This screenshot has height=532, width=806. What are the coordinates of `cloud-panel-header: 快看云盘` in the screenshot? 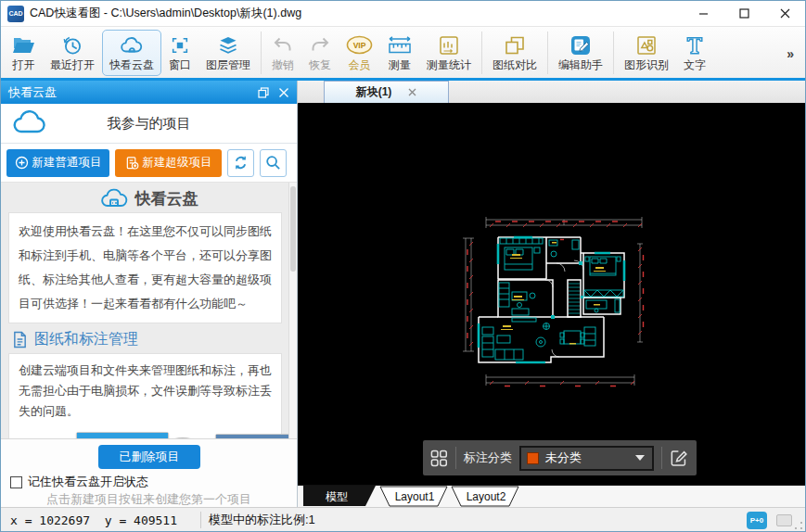 It's located at (148, 93).